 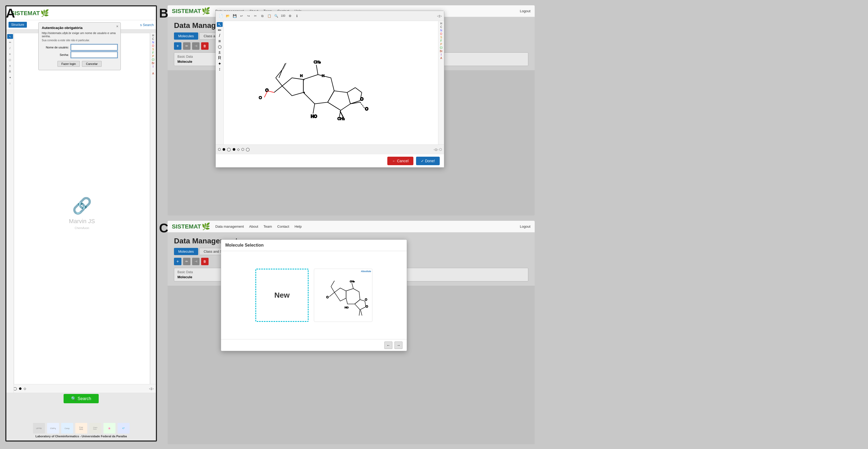 I want to click on tab-molecules-c: Molecules, so click(x=186, y=251).